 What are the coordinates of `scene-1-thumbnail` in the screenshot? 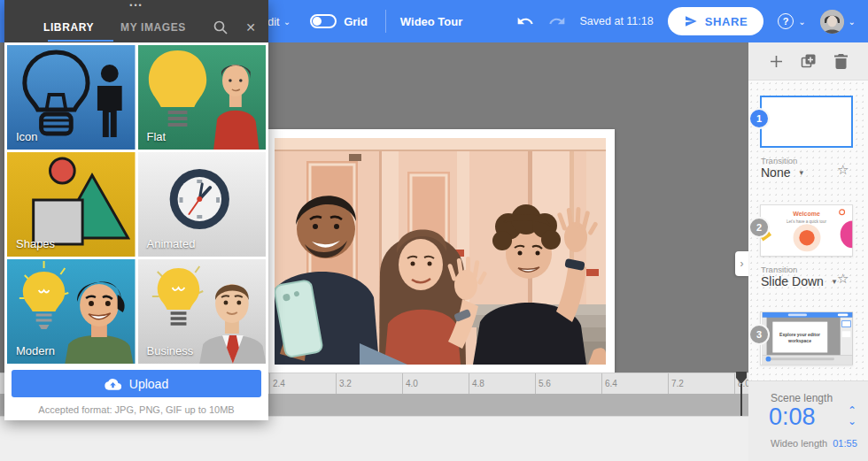 It's located at (806, 122).